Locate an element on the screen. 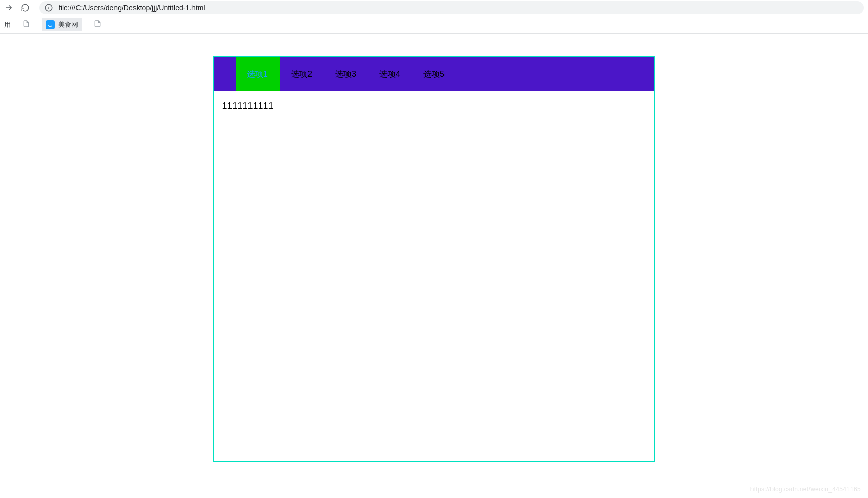 The height and width of the screenshot is (498, 868). browser-toolbar: file:///C:/Users/deng/Desktop/jjj/Untitl… is located at coordinates (434, 8).